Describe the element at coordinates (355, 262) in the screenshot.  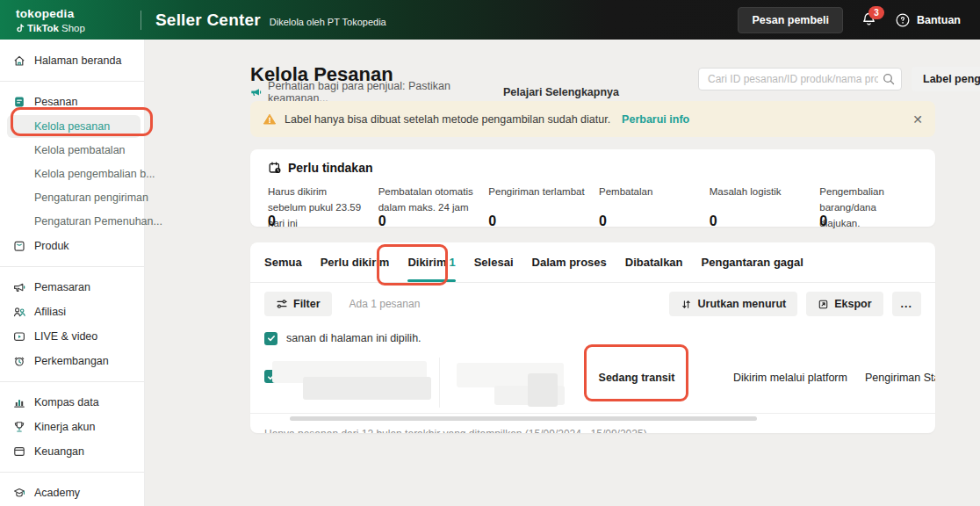
I see `tab-perlu-dikirim: Perlu dikirim` at that location.